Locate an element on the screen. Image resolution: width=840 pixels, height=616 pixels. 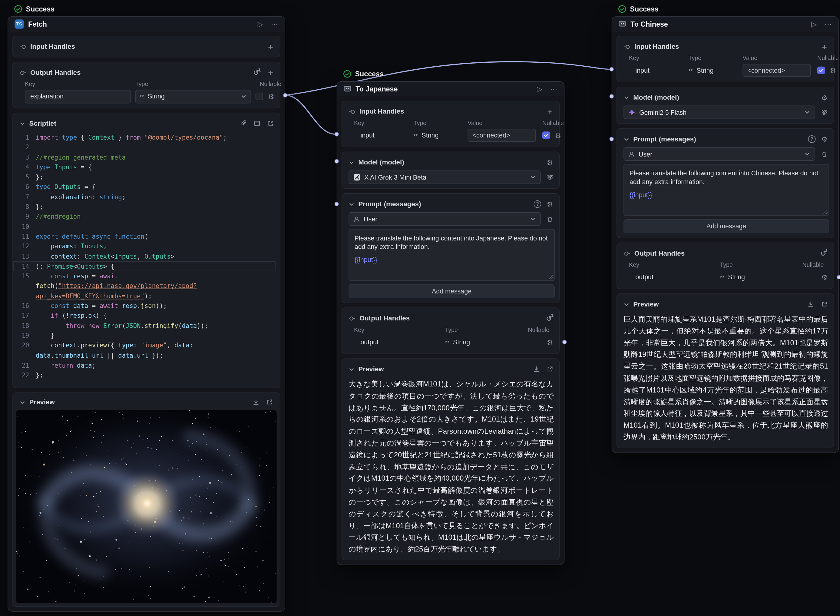
code-line: 17 if (!resp.ok) { is located at coordinates (144, 316).